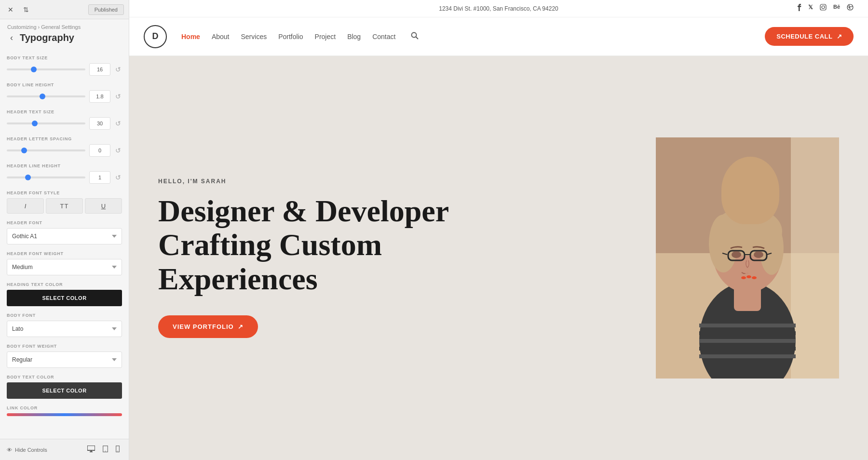  Describe the element at coordinates (31, 450) in the screenshot. I see `hide-controls-label: Hide Controls` at that location.